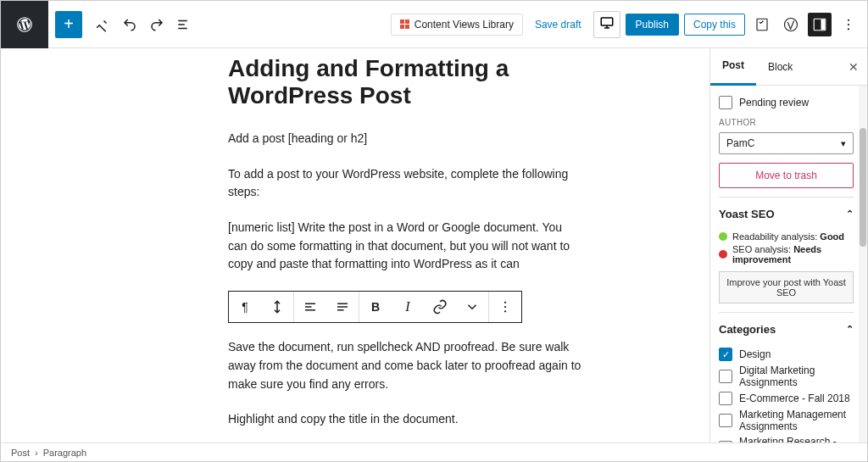 Image resolution: width=868 pixels, height=462 pixels. I want to click on category-checkbox: ✓Design, so click(787, 354).